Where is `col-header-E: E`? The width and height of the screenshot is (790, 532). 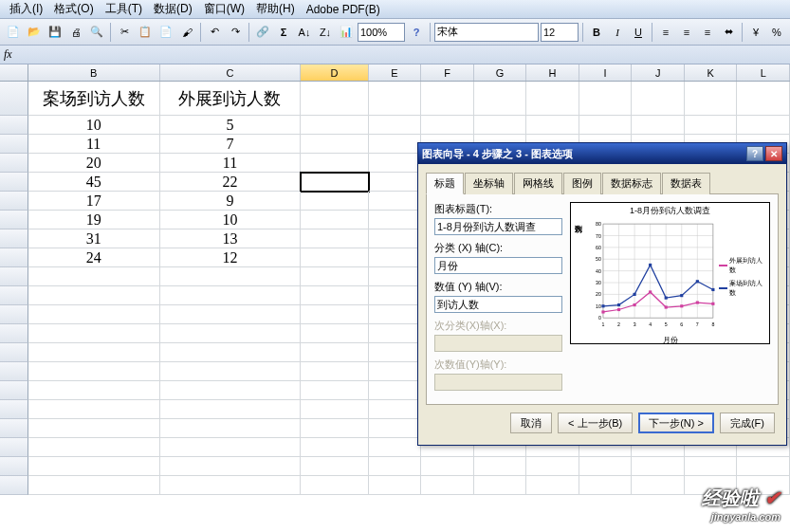
col-header-E: E is located at coordinates (395, 72).